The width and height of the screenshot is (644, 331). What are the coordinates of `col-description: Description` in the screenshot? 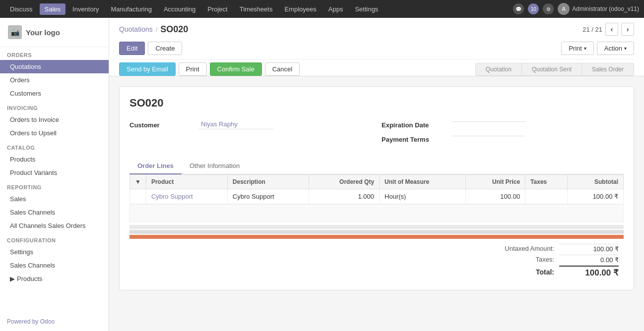 It's located at (268, 182).